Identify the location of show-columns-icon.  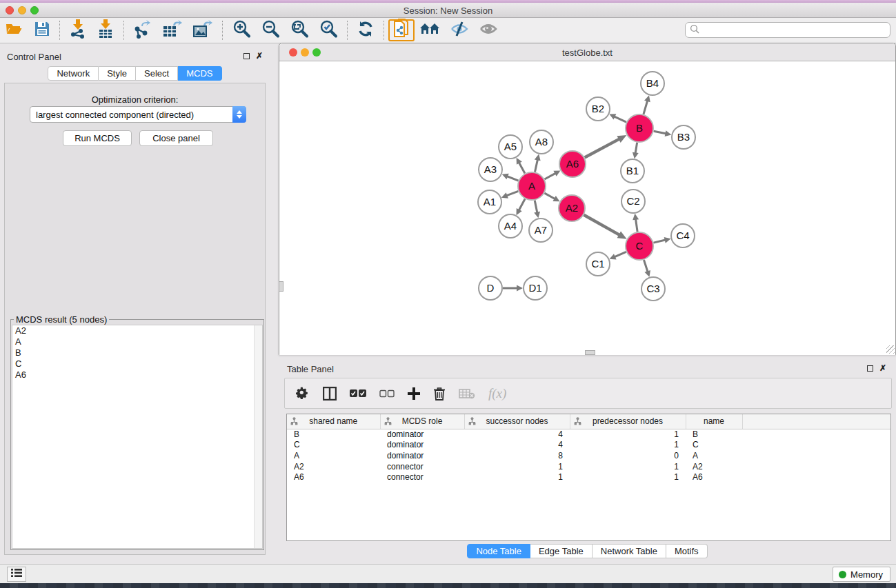
(330, 394).